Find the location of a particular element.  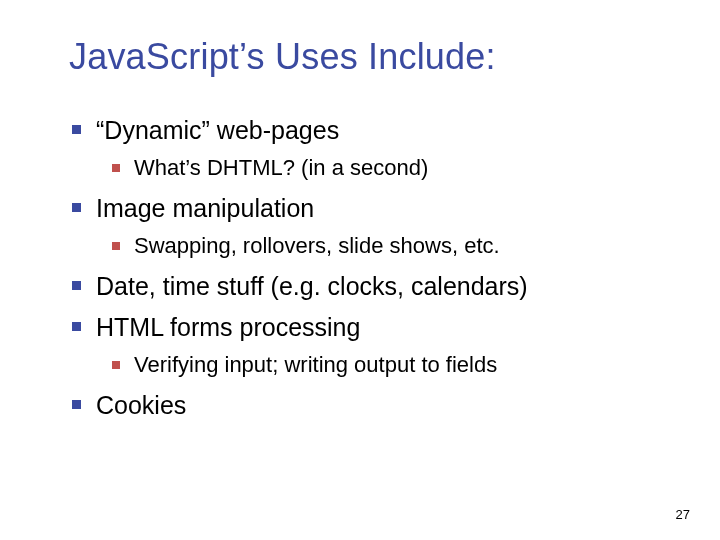

list-item-text: Cookies is located at coordinates (141, 405).